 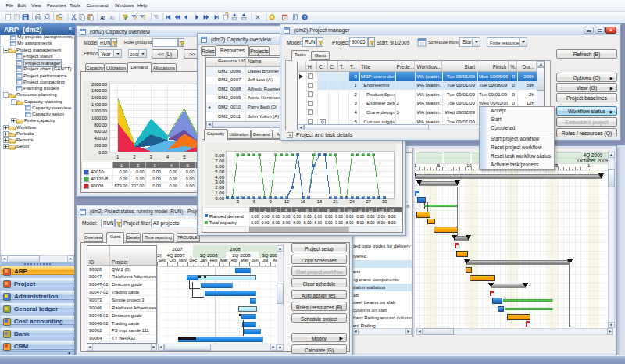 I want to click on svg-text: 2007, so click(x=177, y=249).